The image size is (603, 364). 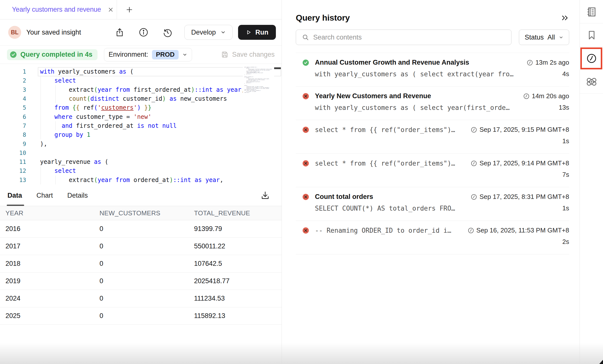 I want to click on code-line: 8 group by 1, so click(x=141, y=135).